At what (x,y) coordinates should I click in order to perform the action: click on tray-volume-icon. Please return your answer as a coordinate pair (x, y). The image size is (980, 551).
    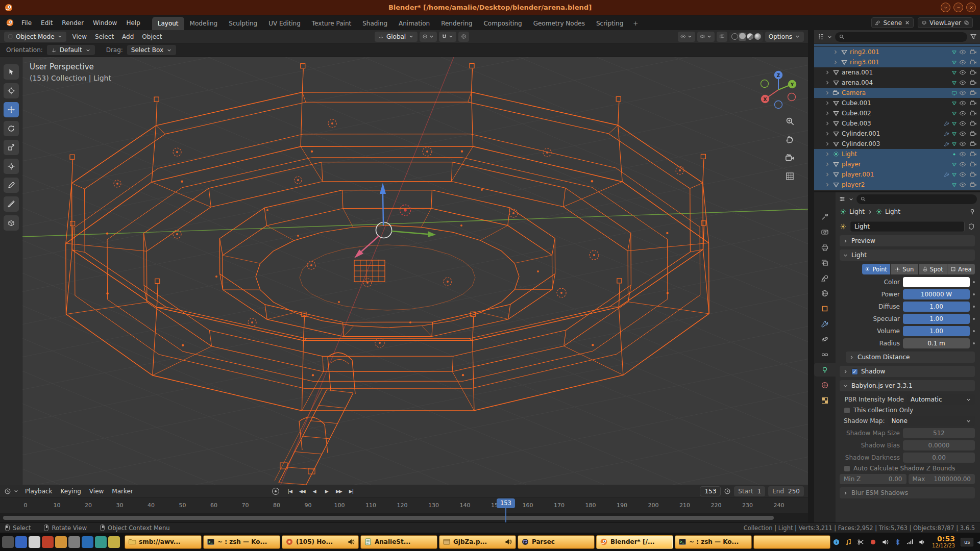
    Looking at the image, I should click on (922, 542).